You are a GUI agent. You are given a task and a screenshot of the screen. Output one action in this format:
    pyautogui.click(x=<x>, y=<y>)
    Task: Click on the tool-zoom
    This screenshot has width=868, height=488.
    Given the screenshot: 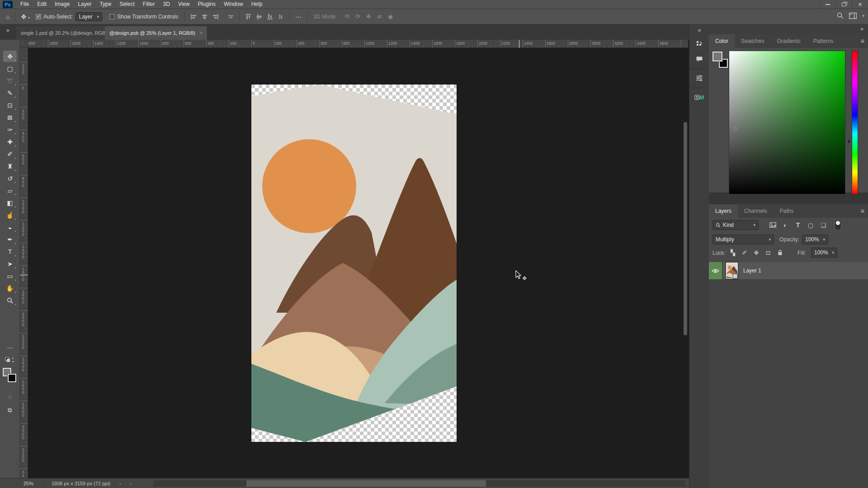 What is the action you would take?
    pyautogui.click(x=10, y=300)
    